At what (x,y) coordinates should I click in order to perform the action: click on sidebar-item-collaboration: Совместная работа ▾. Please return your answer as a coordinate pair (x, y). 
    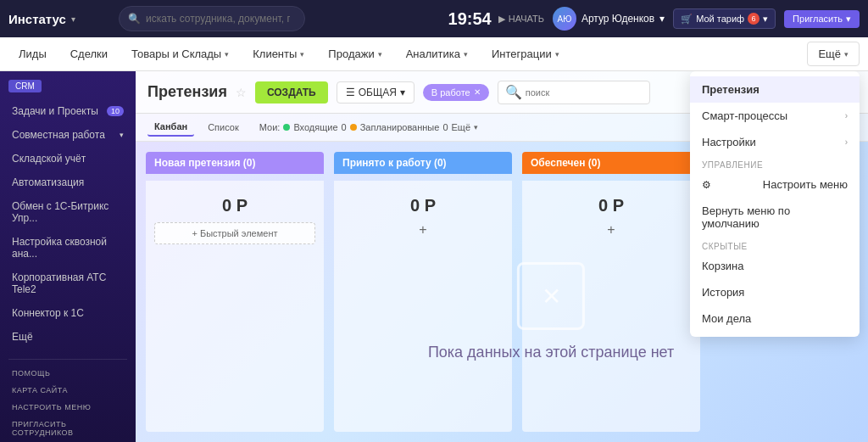
    Looking at the image, I should click on (68, 135).